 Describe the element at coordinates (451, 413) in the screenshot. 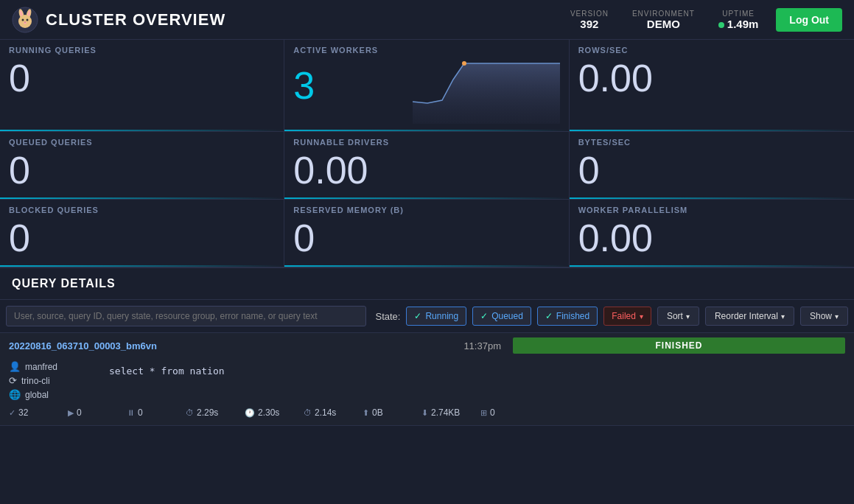

I see `stat-data2: ⬇ 2.74KB` at that location.